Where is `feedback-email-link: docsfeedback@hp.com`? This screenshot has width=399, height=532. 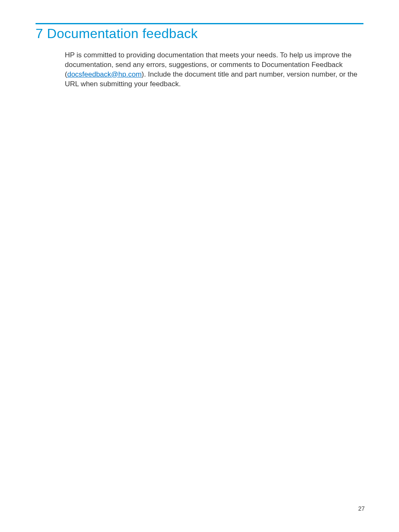 feedback-email-link: docsfeedback@hp.com is located at coordinates (105, 75).